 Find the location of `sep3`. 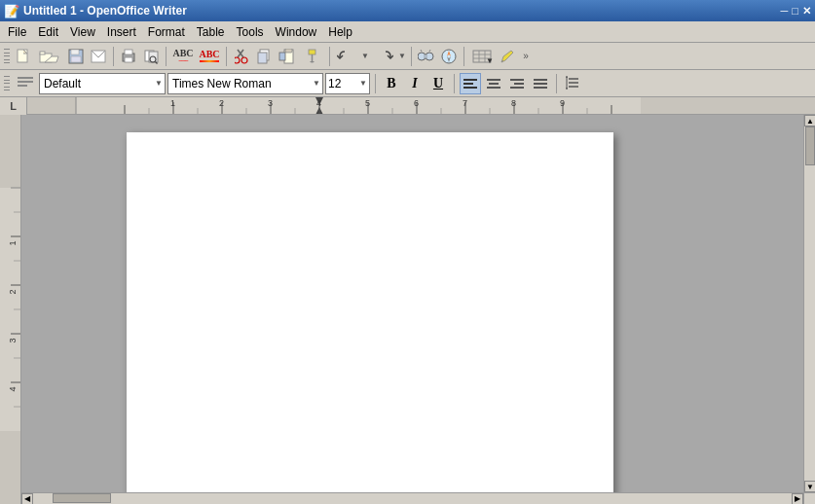

sep3 is located at coordinates (226, 56).